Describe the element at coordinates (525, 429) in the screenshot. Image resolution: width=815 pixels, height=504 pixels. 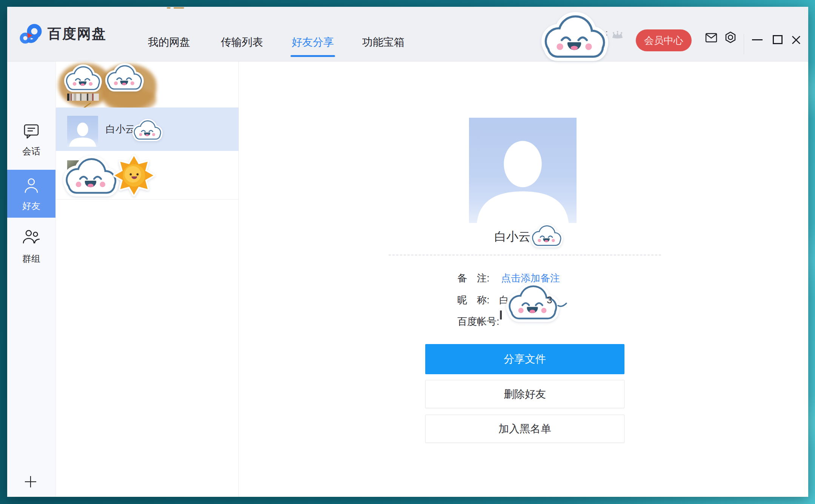
I see `add-blacklist-button: 加入黑名单` at that location.